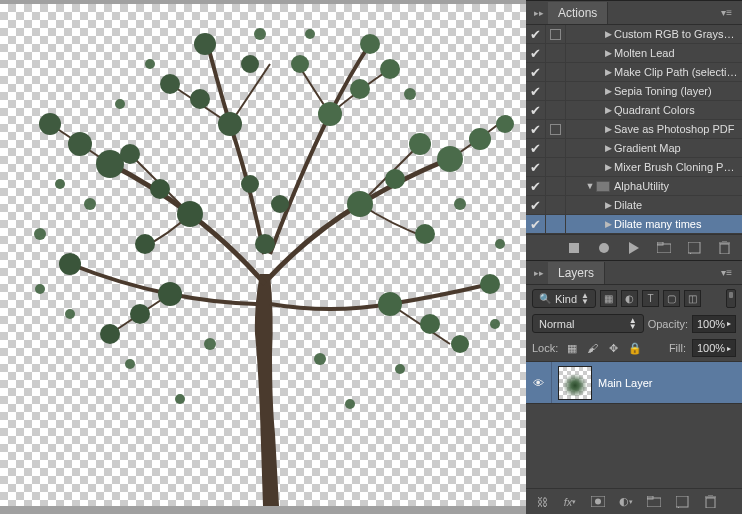 This screenshot has height=514, width=742. I want to click on layer-style-icon: fx▾, so click(570, 502).